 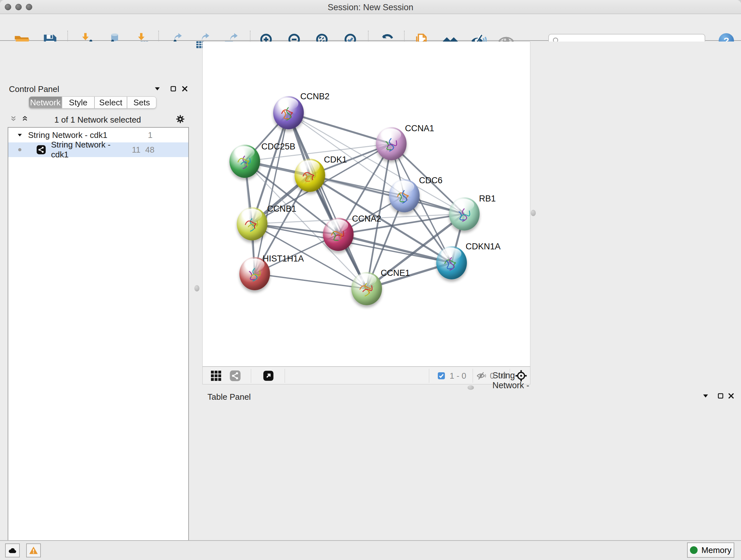 What do you see at coordinates (705, 396) in the screenshot?
I see `table-panel-collapse-icon` at bounding box center [705, 396].